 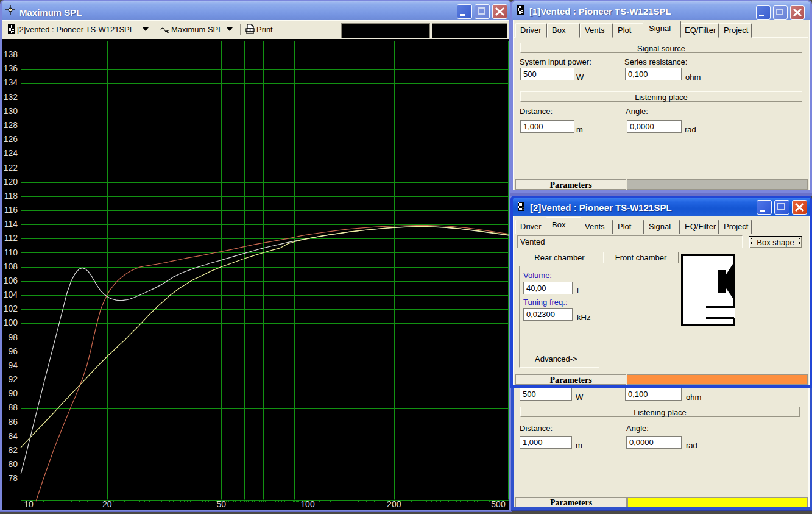 What do you see at coordinates (498, 504) in the screenshot?
I see `svg-text: 500` at bounding box center [498, 504].